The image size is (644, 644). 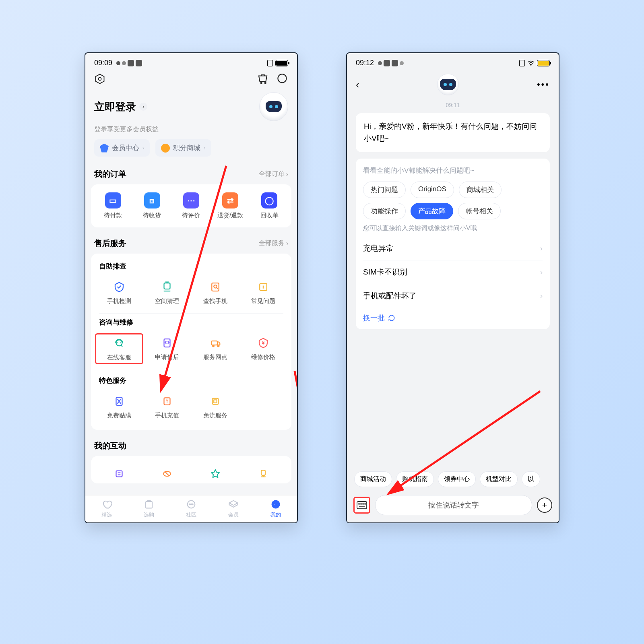 I want to click on suggestion-chip: 机型对比, so click(x=499, y=479).